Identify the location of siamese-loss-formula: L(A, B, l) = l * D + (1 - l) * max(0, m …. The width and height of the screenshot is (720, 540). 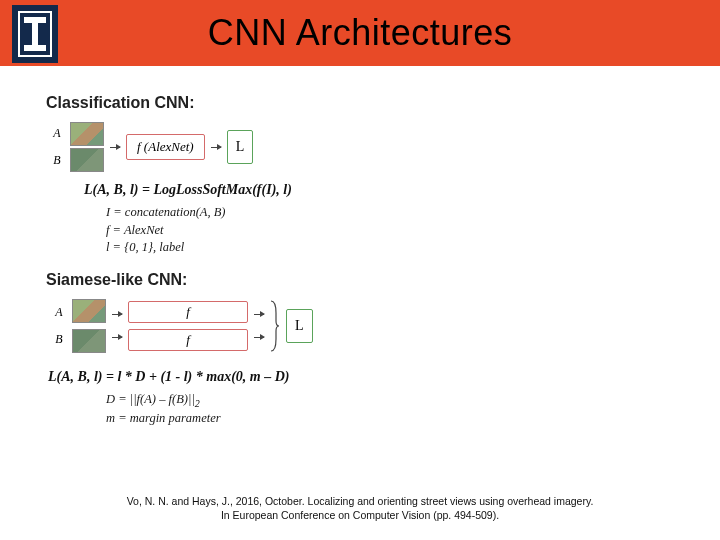
(361, 377).